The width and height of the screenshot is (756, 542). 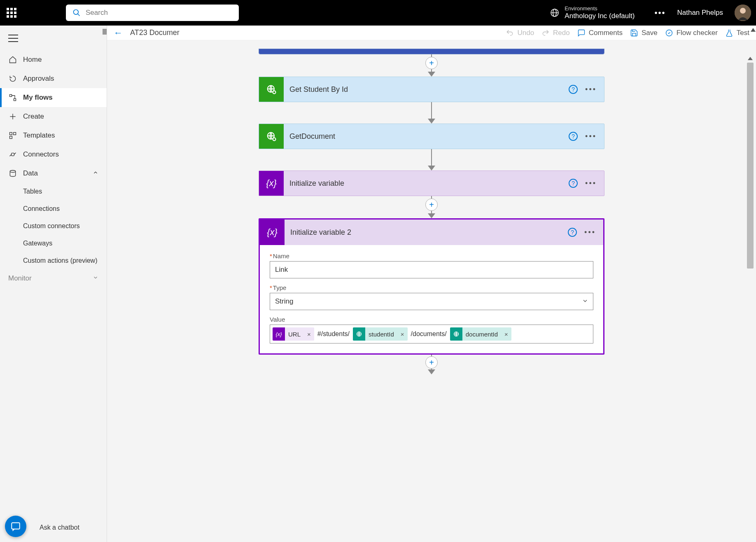 I want to click on step-get-student-by-id: Get Student By Id ?•••, so click(x=432, y=89).